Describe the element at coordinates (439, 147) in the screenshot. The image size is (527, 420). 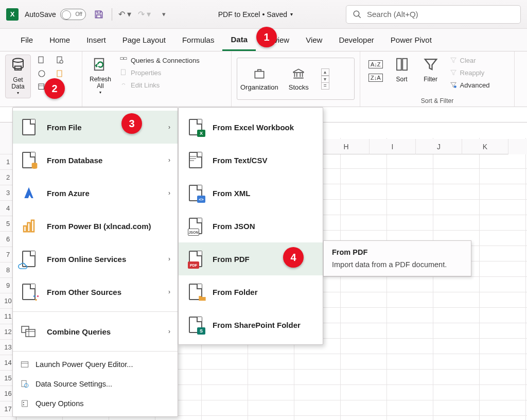
I see `col-header: J` at that location.